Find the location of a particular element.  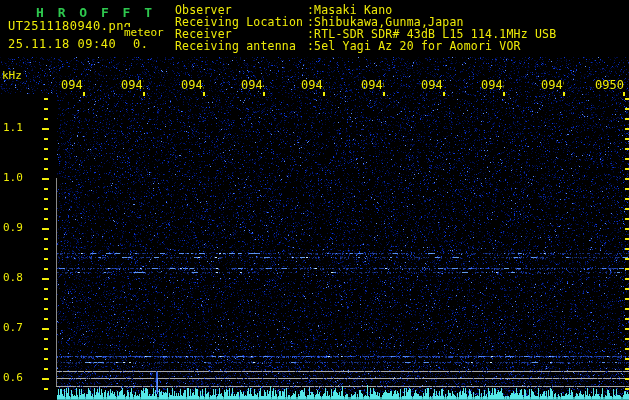

echo-counter: 0. is located at coordinates (140, 44).